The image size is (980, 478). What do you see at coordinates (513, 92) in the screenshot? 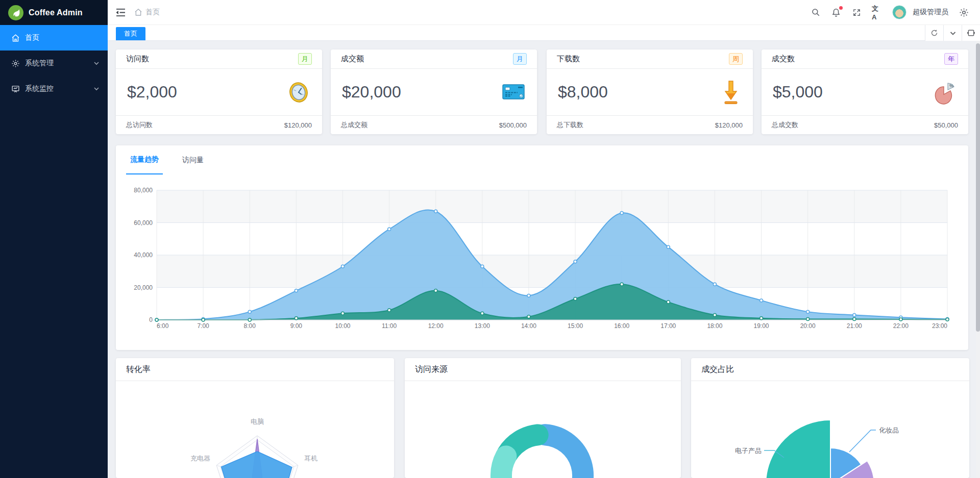
I see `credit-card-icon` at bounding box center [513, 92].